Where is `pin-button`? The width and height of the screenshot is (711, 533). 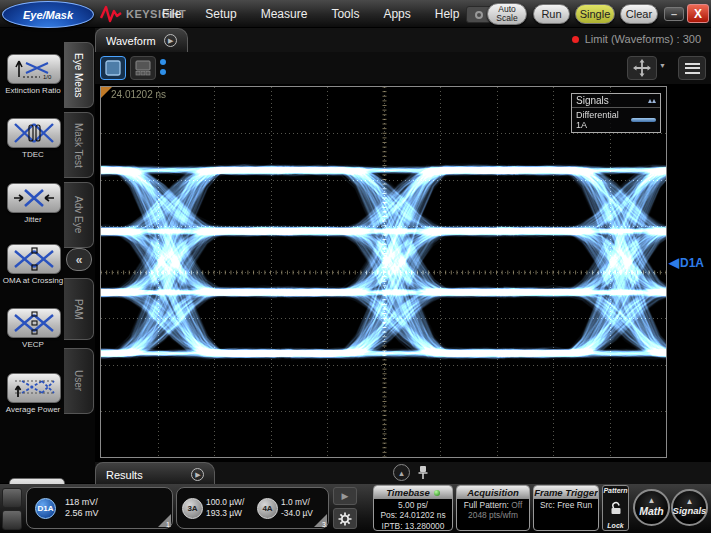
pin-button is located at coordinates (423, 474).